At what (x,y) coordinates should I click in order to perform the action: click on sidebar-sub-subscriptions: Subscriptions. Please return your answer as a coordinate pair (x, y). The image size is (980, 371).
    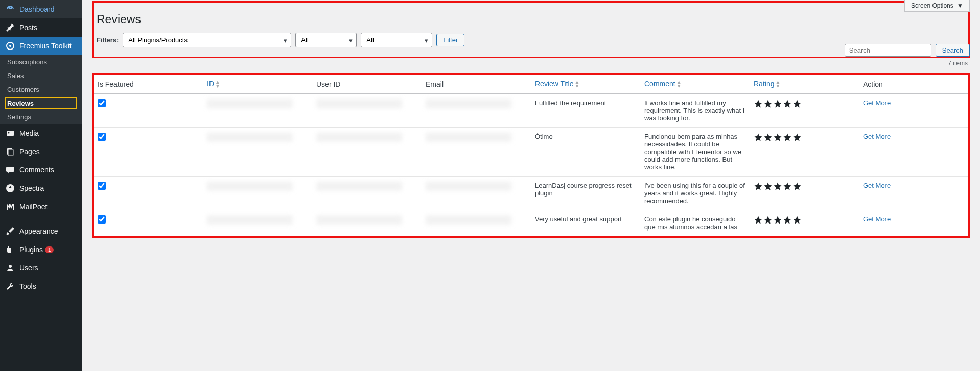
    Looking at the image, I should click on (41, 62).